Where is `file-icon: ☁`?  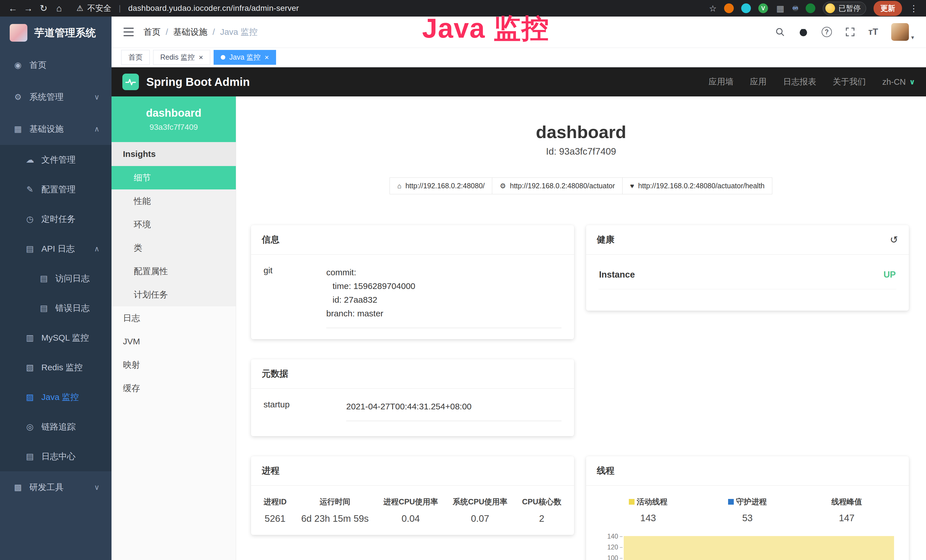 file-icon: ☁ is located at coordinates (30, 160).